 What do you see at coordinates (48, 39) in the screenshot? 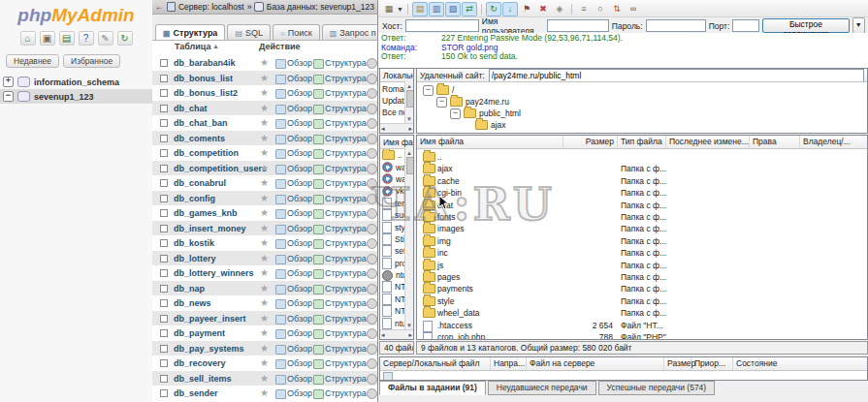
I see `logout-icon: ▣` at bounding box center [48, 39].